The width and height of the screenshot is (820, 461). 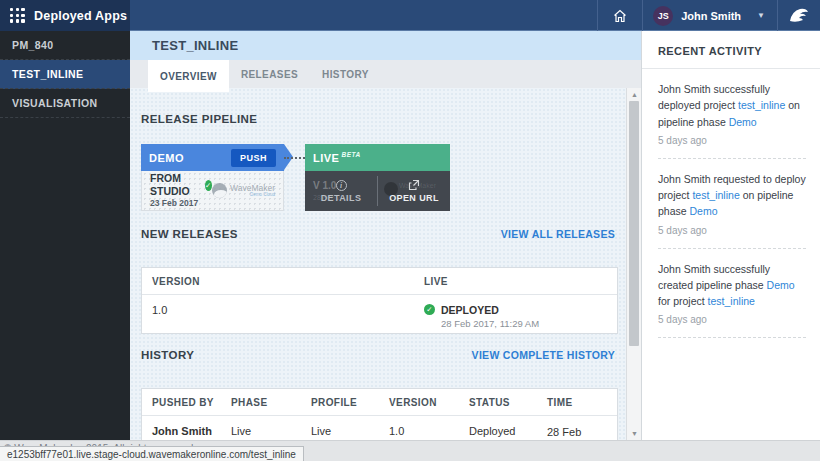 I want to click on live-card-header: LIVEBETA, so click(x=378, y=158).